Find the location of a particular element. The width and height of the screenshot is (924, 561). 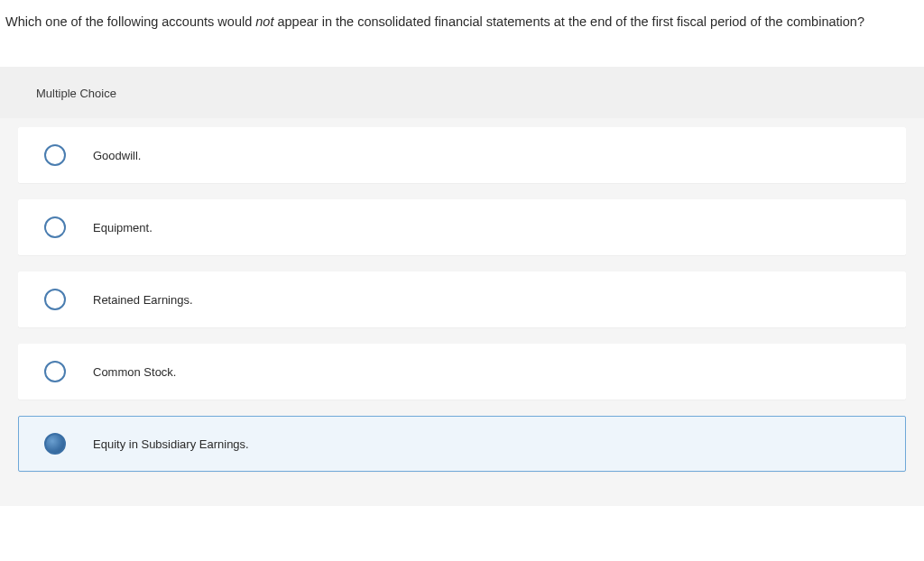

option-goodwill: Goodwill. is located at coordinates (462, 155).